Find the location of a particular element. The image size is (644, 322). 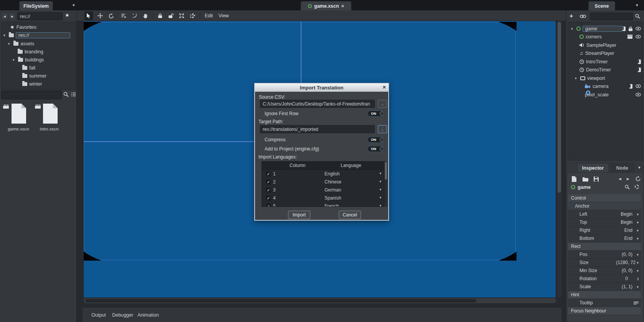

scene-node-pixel-scale: pixel_scale is located at coordinates (613, 94).